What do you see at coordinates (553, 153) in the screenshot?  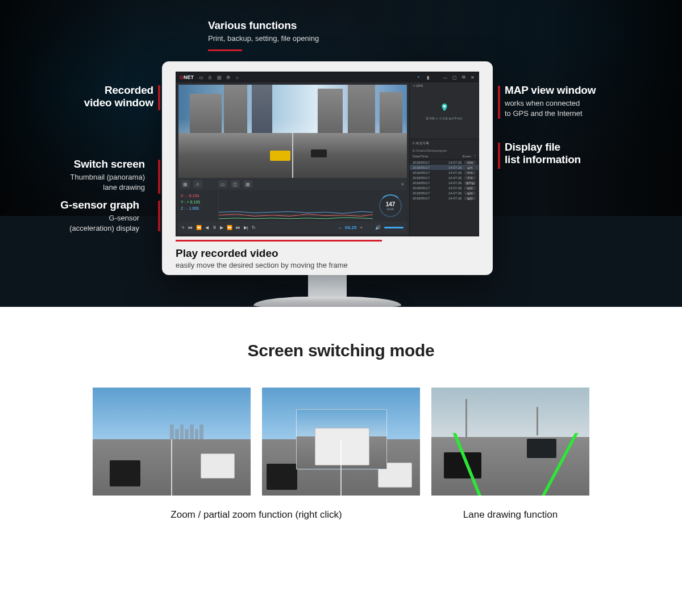 I see `callout-title: Display file list information` at bounding box center [553, 153].